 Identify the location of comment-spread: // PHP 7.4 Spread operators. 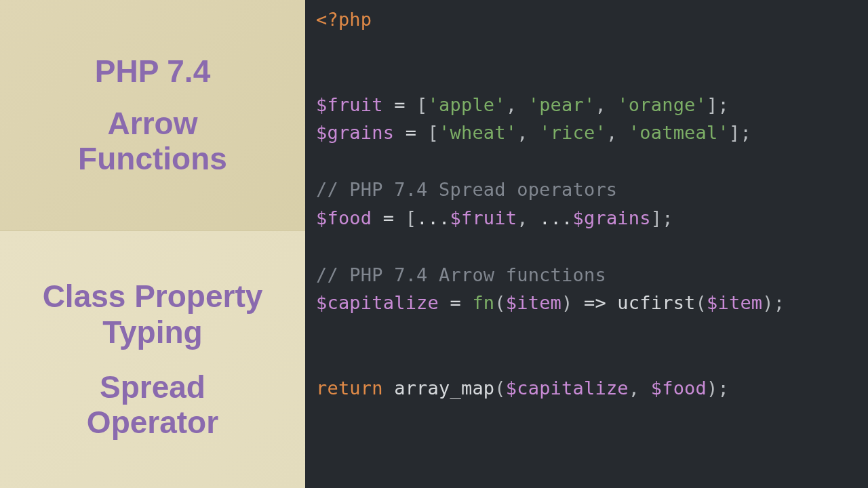
(467, 190).